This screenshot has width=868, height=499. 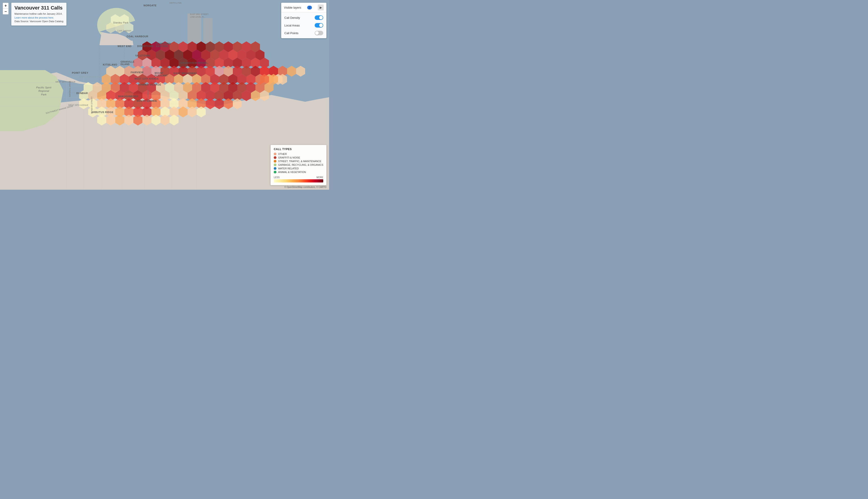 What do you see at coordinates (39, 8) in the screenshot?
I see `map-title: Vancouver 311 Calls` at bounding box center [39, 8].